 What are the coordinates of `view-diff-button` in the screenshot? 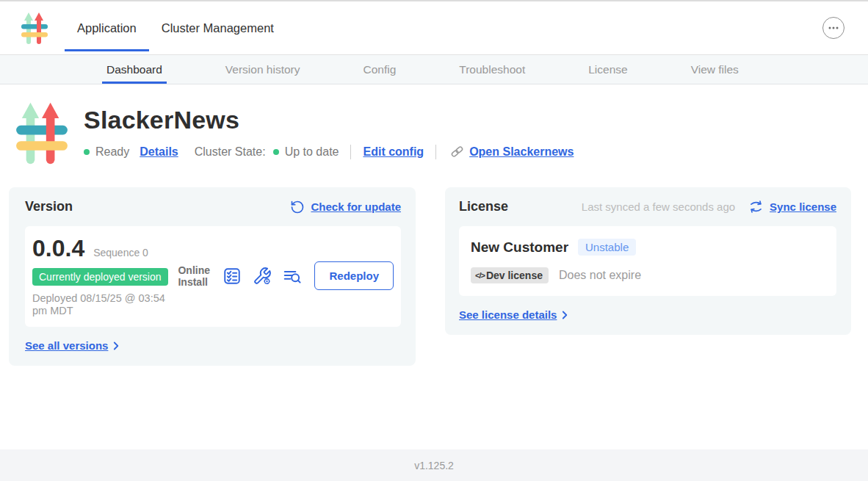 It's located at (292, 276).